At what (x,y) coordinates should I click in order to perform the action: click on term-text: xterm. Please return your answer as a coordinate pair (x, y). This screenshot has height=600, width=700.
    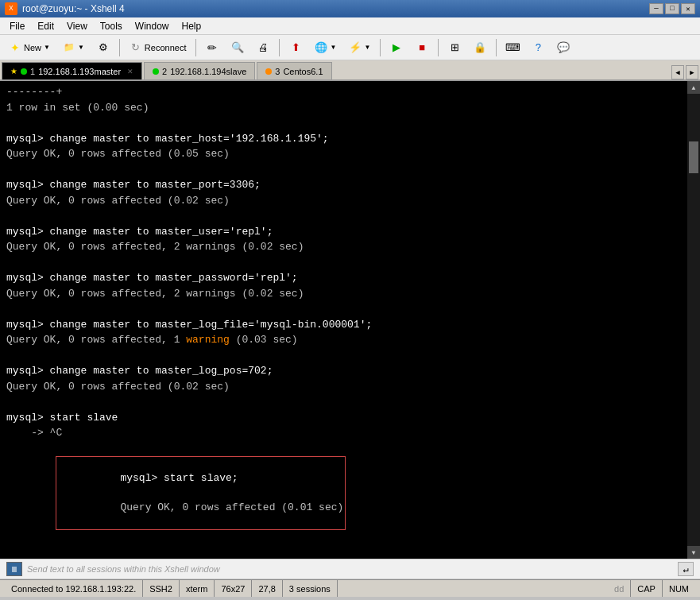
    Looking at the image, I should click on (197, 589).